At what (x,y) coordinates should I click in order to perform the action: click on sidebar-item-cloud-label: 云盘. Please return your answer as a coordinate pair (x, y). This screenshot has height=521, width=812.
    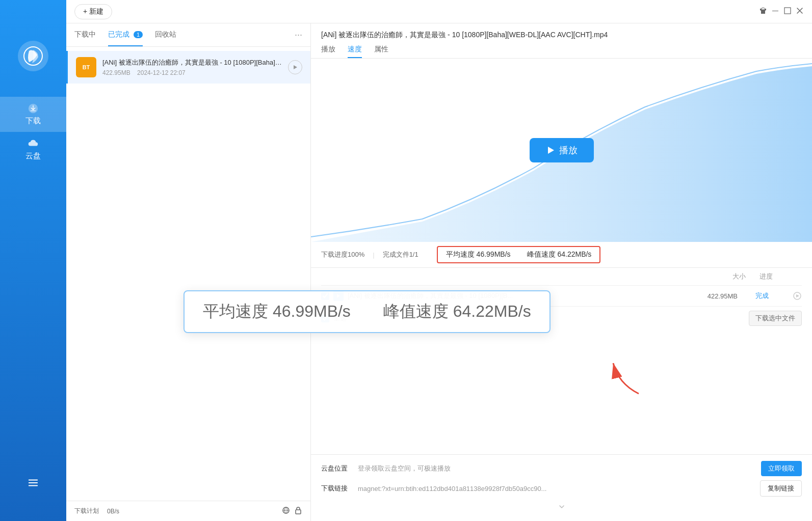
    Looking at the image, I should click on (33, 156).